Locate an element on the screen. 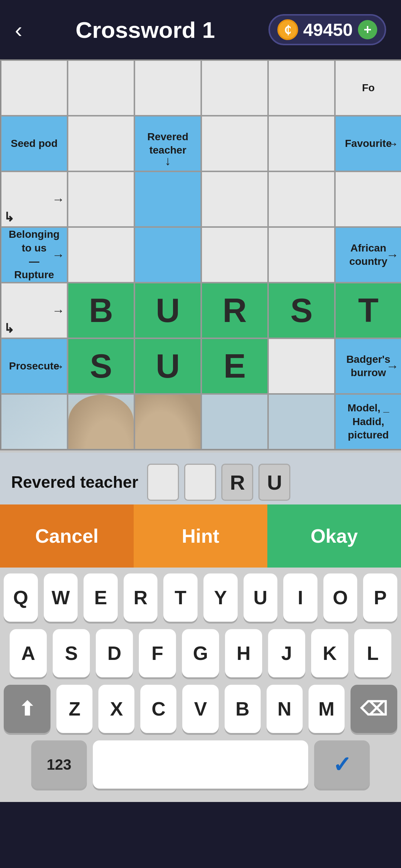  keyboard-row-1: Q W E R T Y U I O P is located at coordinates (200, 598).